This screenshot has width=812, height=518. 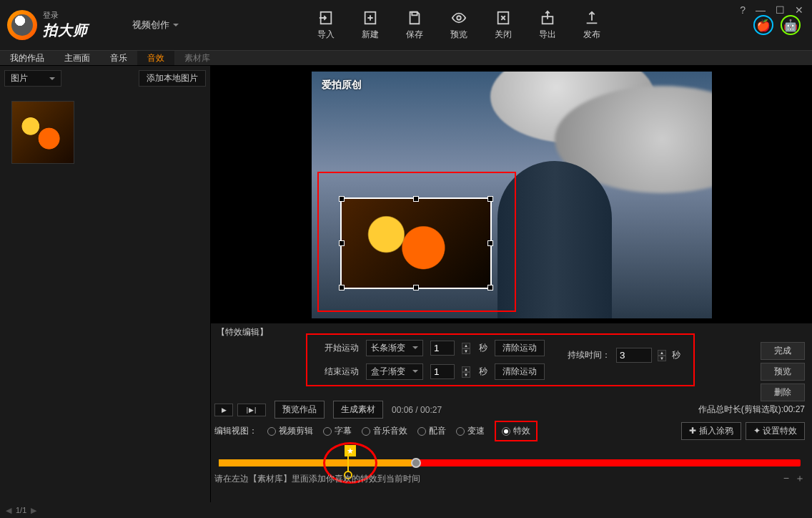 What do you see at coordinates (710, 431) in the screenshot?
I see `insert-scribble-button: ✚ 插入涂鸦` at bounding box center [710, 431].